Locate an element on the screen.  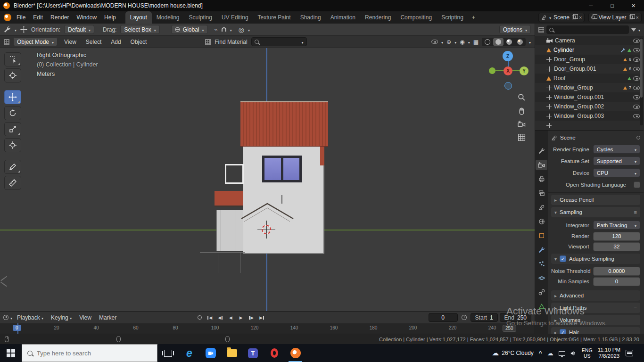
weather-widget: ☁26°C Cloudy is located at coordinates (513, 353).